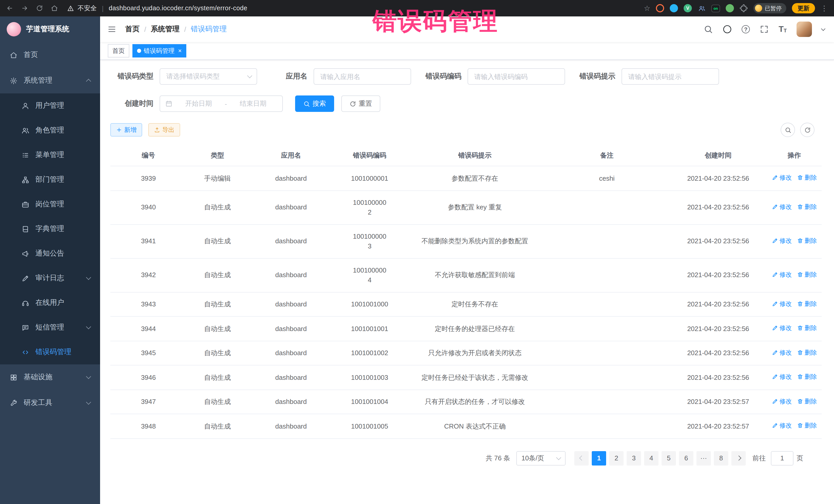 This screenshot has width=834, height=504. What do you see at coordinates (708, 29) in the screenshot?
I see `header-search-icon` at bounding box center [708, 29].